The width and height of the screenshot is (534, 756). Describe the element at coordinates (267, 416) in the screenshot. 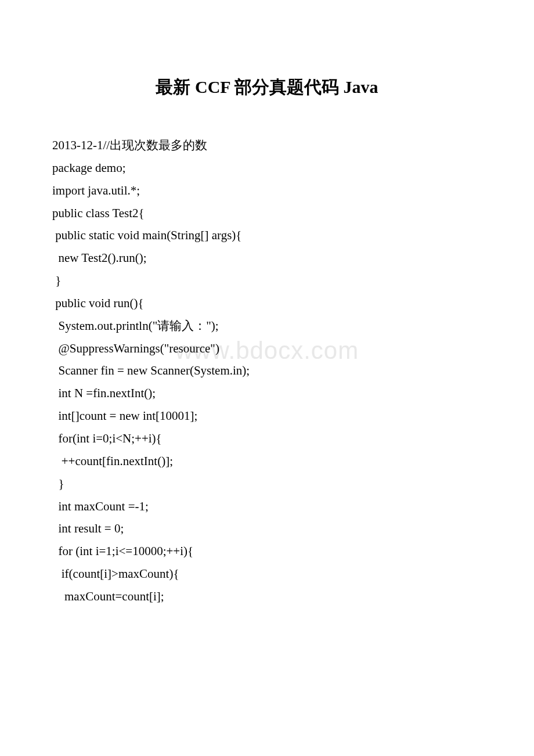

I see `code-line: int[]count = new int[10001];` at that location.